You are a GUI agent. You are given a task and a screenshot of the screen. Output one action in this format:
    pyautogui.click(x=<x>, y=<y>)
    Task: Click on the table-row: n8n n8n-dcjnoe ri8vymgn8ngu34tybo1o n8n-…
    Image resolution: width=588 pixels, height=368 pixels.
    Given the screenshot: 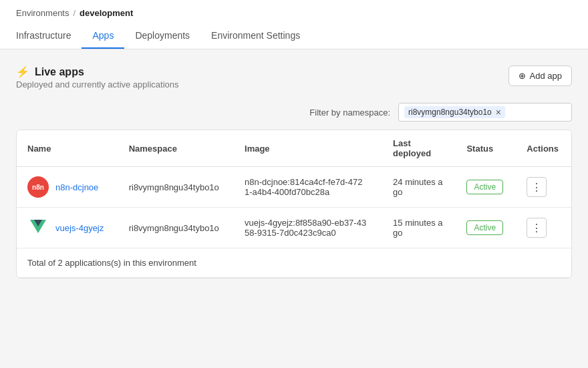 What is the action you would take?
    pyautogui.click(x=294, y=187)
    